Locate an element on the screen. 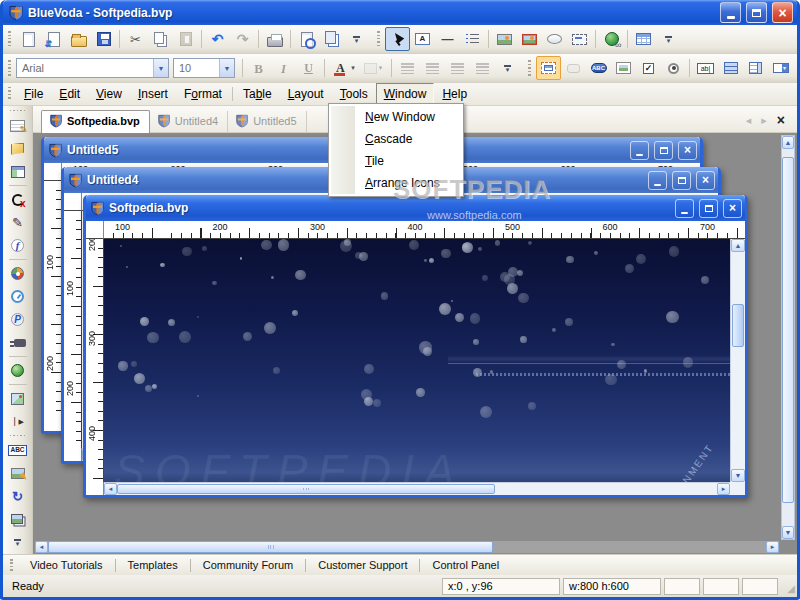 This screenshot has height=600, width=800. image-icon is located at coordinates (504, 39).